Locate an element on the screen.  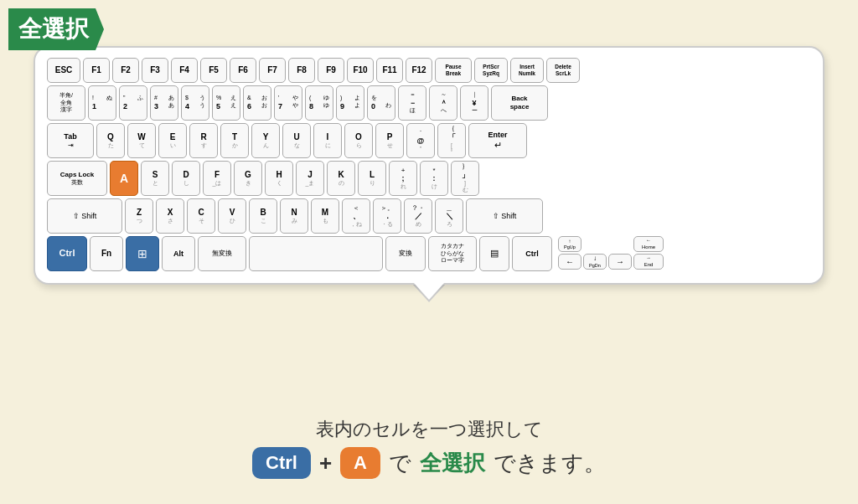
key-s: S と is located at coordinates (155, 178).